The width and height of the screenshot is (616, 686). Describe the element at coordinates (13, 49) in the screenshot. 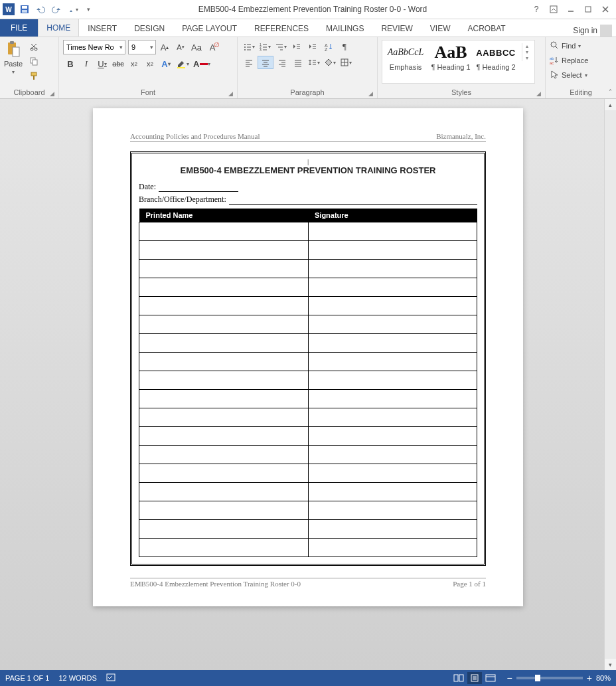

I see `paste-icon` at that location.